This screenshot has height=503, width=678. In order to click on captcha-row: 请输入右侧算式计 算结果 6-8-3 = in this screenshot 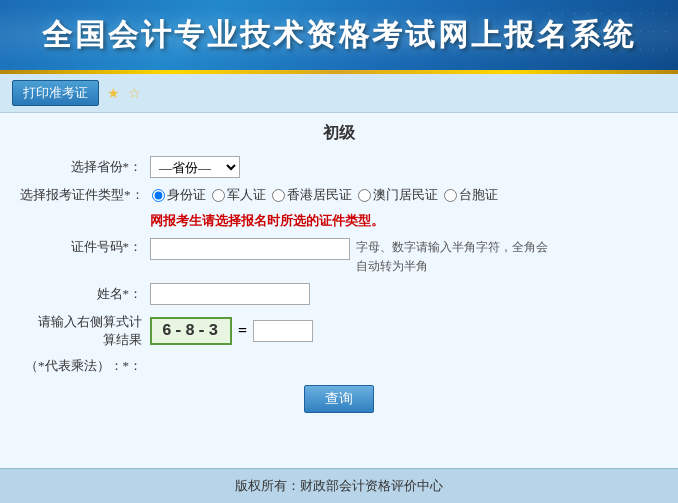, I will do `click(339, 331)`.